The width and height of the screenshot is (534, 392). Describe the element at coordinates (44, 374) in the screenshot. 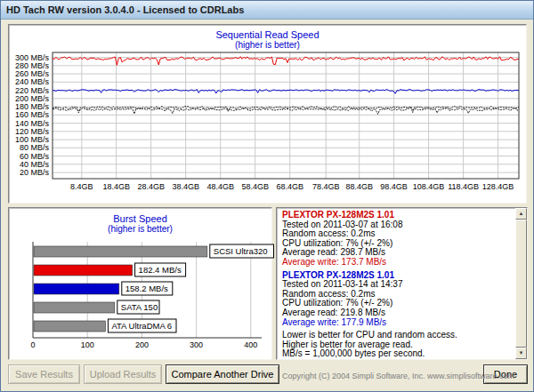

I see `save-results-button: Save Results` at that location.